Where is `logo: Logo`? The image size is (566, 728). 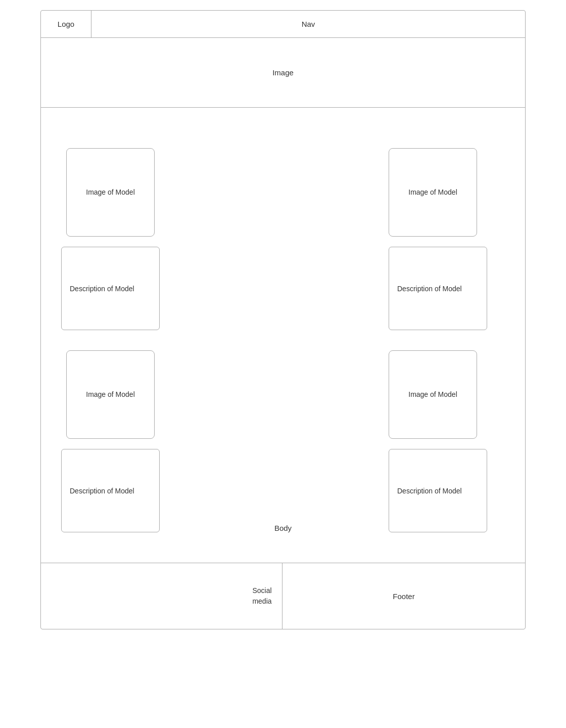 logo: Logo is located at coordinates (66, 24).